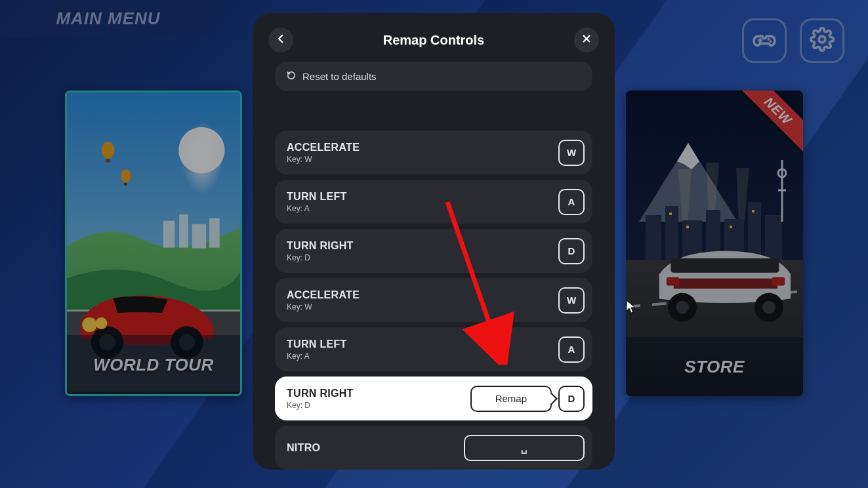 The width and height of the screenshot is (868, 488). What do you see at coordinates (340, 76) in the screenshot?
I see `reset-label: Reset to defaults` at bounding box center [340, 76].